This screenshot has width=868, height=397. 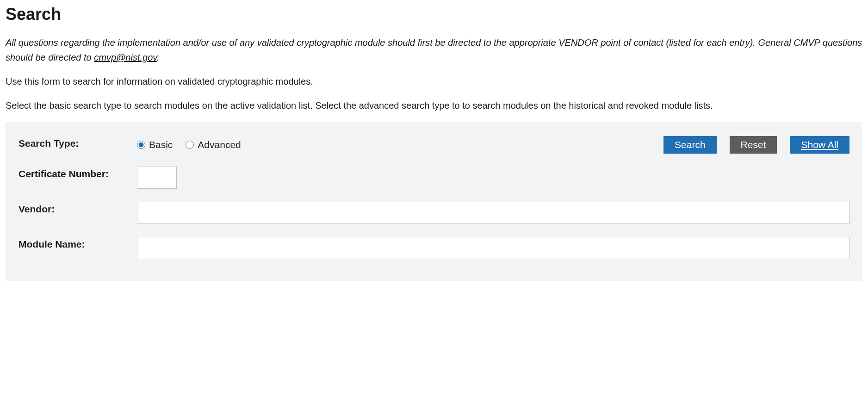 I want to click on module-name-input, so click(x=493, y=248).